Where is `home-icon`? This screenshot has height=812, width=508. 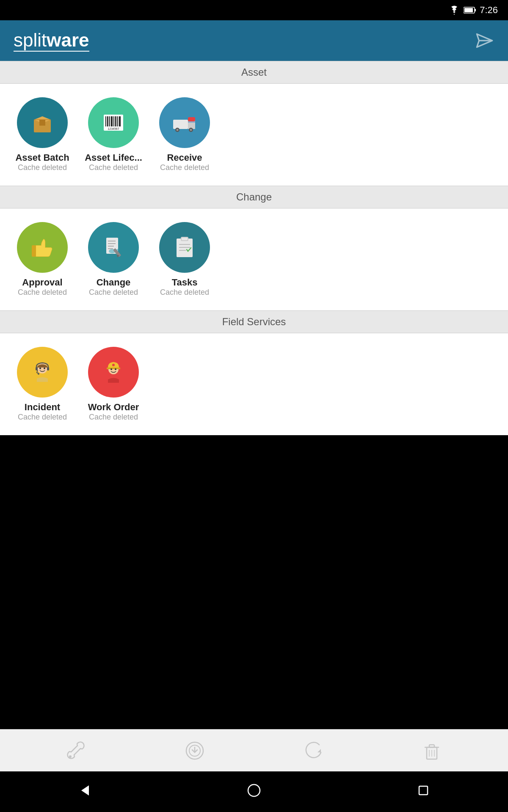
home-icon is located at coordinates (254, 790).